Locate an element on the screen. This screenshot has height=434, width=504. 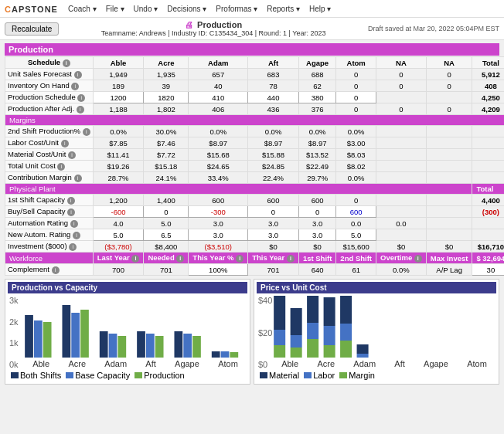
base-cap-label: Base Capacity is located at coordinates (102, 375).